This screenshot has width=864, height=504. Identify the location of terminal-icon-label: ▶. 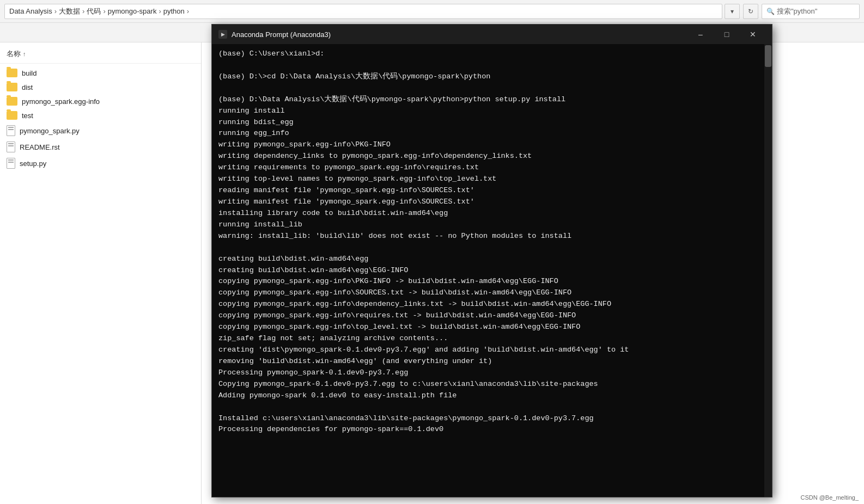
(223, 34).